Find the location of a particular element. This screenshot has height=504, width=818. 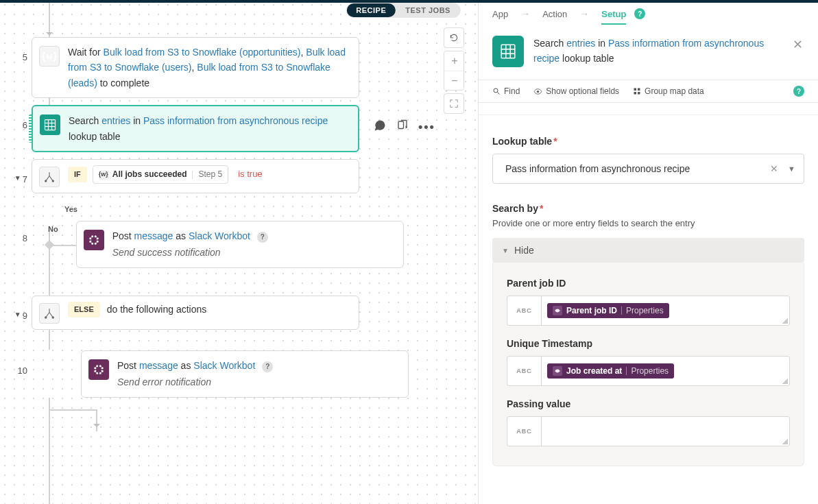

more-icon: ••• is located at coordinates (426, 128).